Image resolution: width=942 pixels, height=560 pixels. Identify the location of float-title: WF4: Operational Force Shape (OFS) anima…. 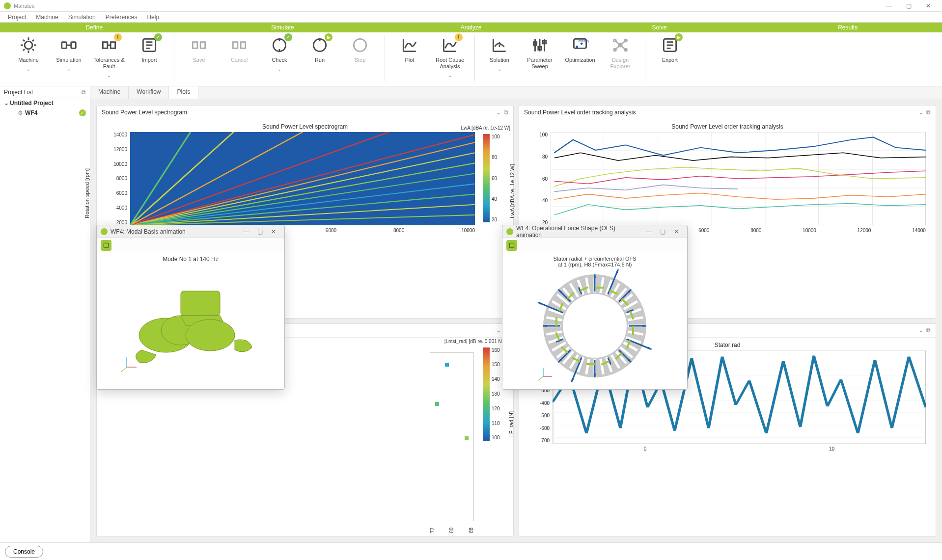
(579, 232).